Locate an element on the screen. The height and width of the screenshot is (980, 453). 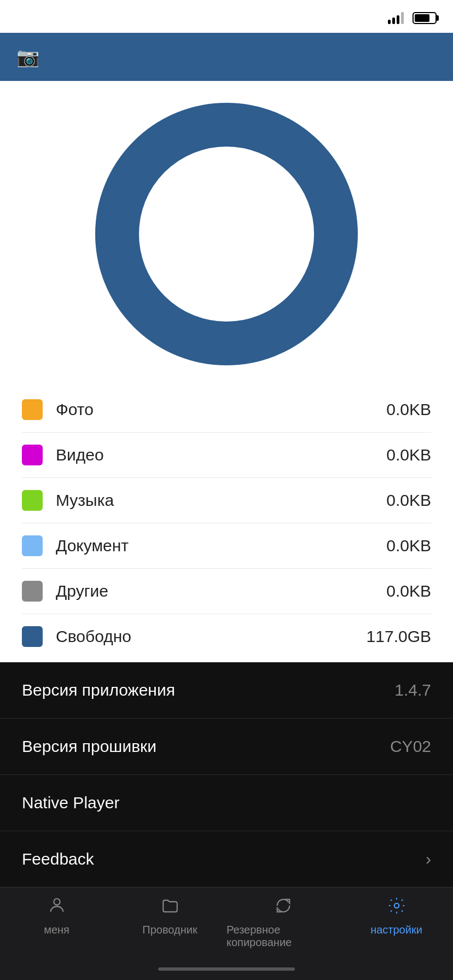
legend-item: Фото 0.0KB is located at coordinates (226, 410).